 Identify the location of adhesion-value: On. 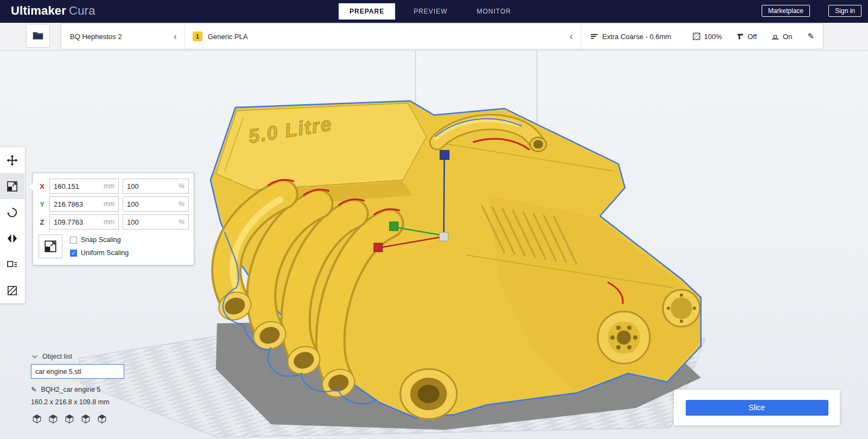
(788, 37).